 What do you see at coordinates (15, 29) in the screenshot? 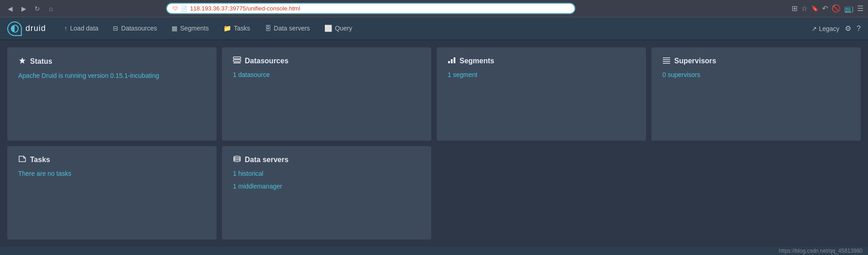
I see `logo-icon` at bounding box center [15, 29].